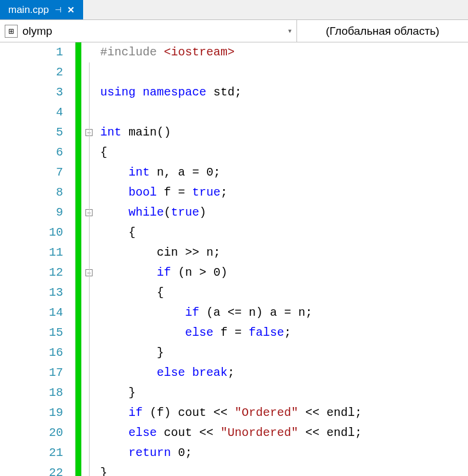 The width and height of the screenshot is (468, 476). Describe the element at coordinates (32, 253) in the screenshot. I see `line-number: 11` at that location.